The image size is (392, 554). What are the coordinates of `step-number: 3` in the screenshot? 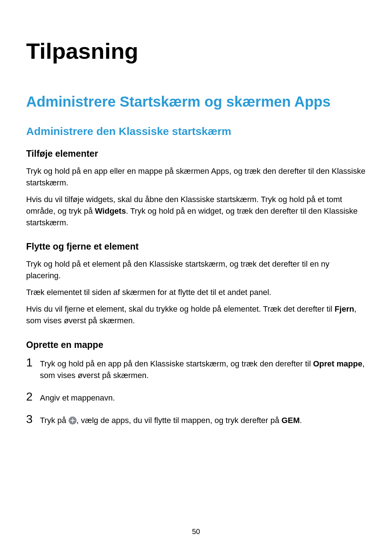 It's located at (33, 419).